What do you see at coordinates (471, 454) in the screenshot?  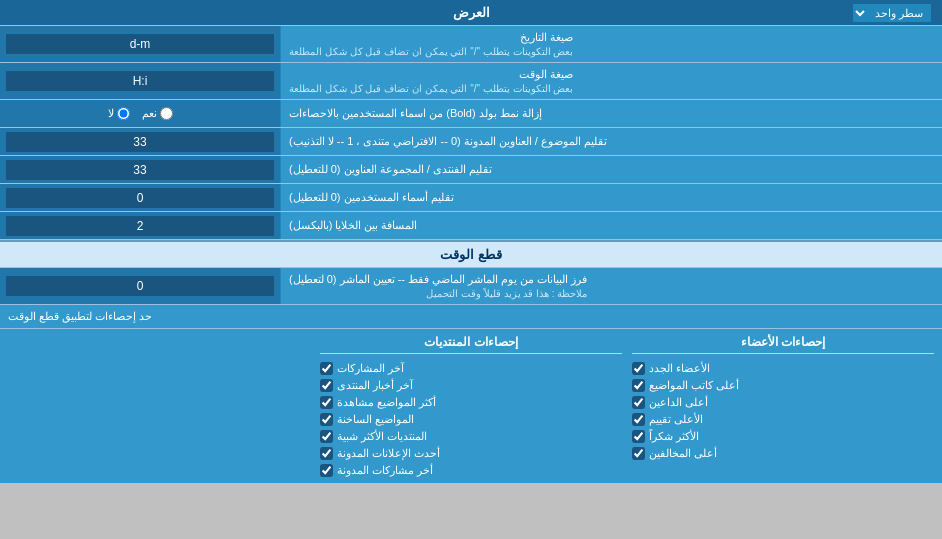 I see `checkbox-latest-announcements: أحدث الإعلانات المدونة` at bounding box center [471, 454].